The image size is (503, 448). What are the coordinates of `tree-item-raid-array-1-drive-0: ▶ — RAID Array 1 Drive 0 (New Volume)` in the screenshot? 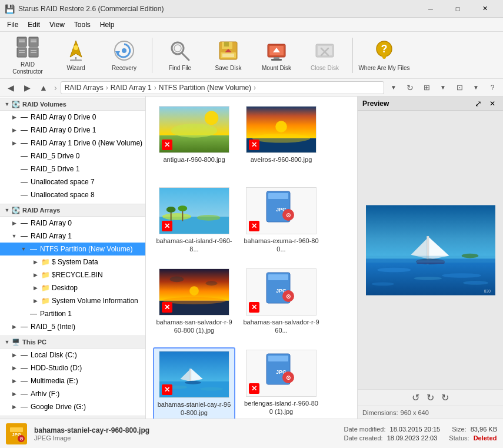 It's located at (73, 143).